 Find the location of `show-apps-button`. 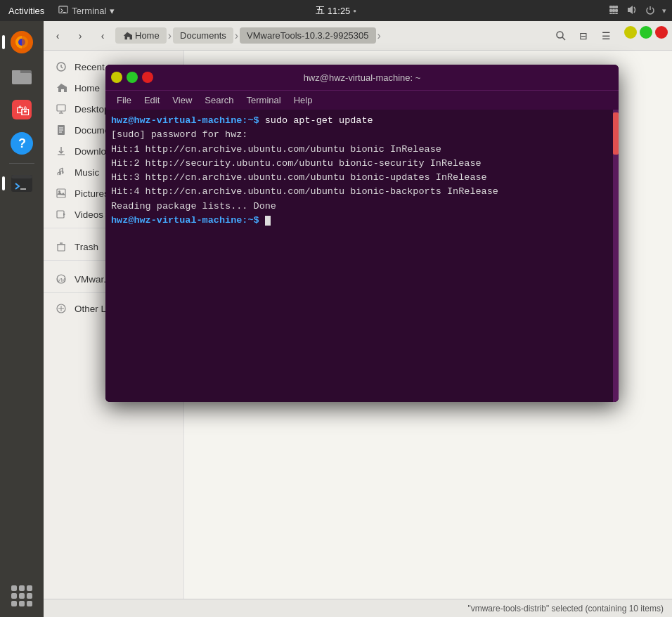

show-apps-button is located at coordinates (22, 596).